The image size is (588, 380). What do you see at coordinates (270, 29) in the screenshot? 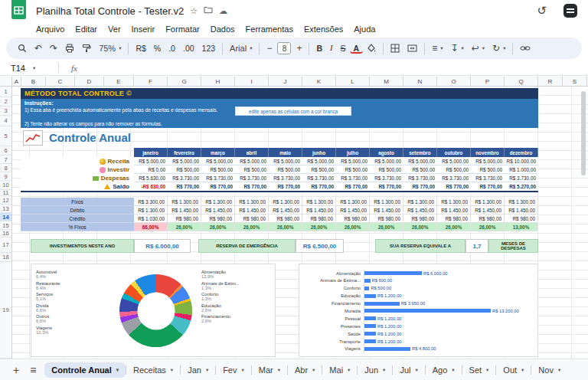
I see `menu-item-ferramentas: Ferramentas` at bounding box center [270, 29].